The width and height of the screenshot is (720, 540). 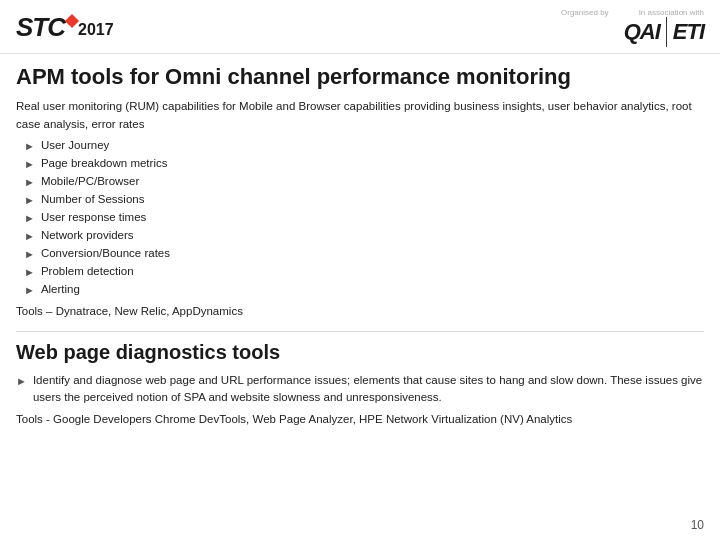 What do you see at coordinates (104, 164) in the screenshot?
I see `bullet-text: Page breakdown metrics` at bounding box center [104, 164].